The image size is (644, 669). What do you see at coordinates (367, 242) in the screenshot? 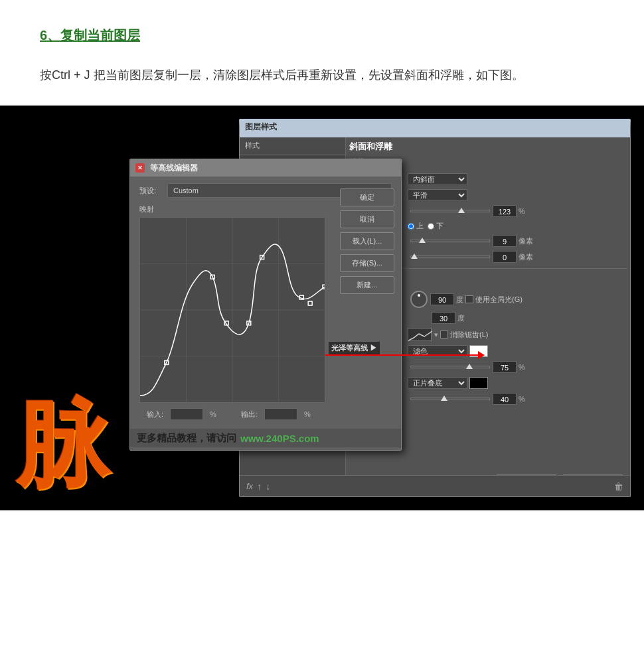
I see `contour-editor-buttons: 确定 取消 载入(L)... 存储(S)... 新建...` at bounding box center [367, 242].